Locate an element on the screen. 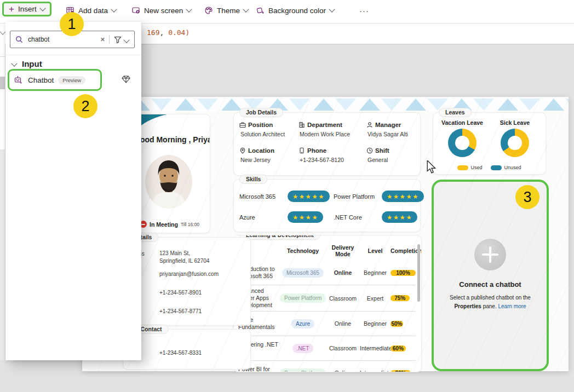 The width and height of the screenshot is (574, 392). skill-netcore: .NET Core ★★★★ is located at coordinates (376, 217).